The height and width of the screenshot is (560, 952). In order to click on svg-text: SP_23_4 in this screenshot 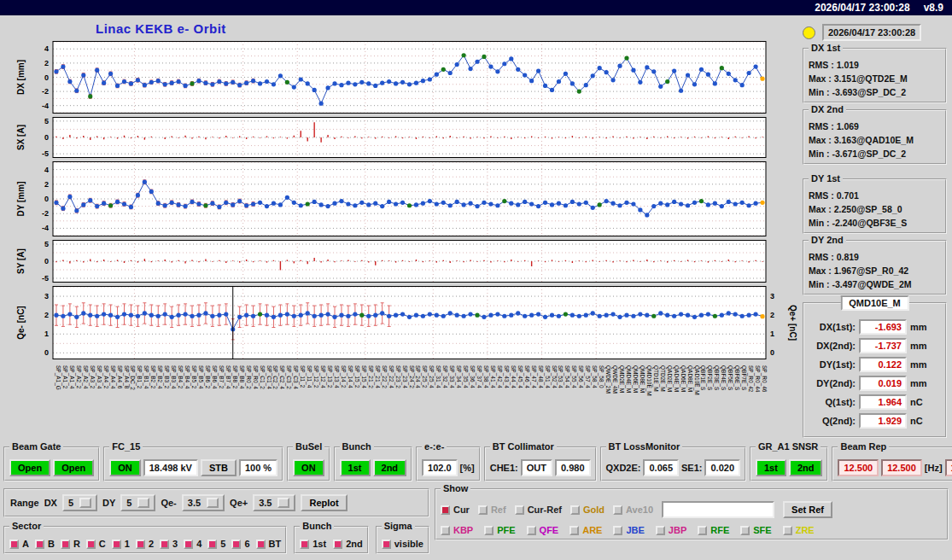, I will do `click(405, 377)`.